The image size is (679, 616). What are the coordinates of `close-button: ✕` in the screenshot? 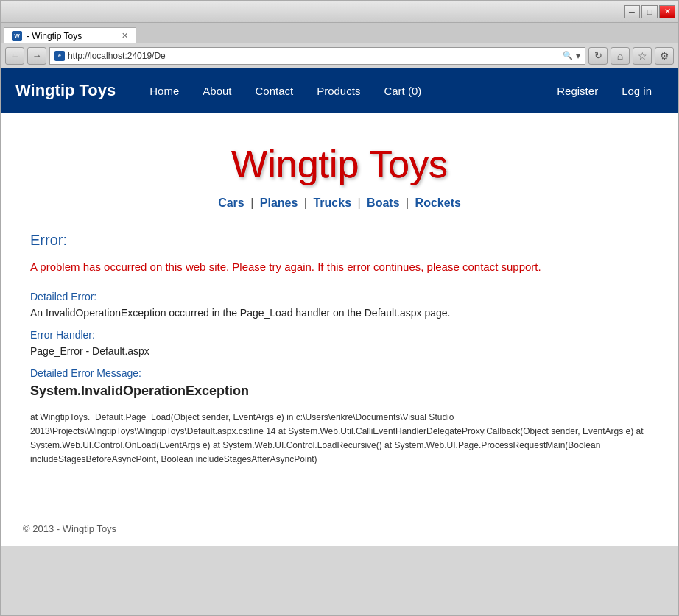 It's located at (667, 12).